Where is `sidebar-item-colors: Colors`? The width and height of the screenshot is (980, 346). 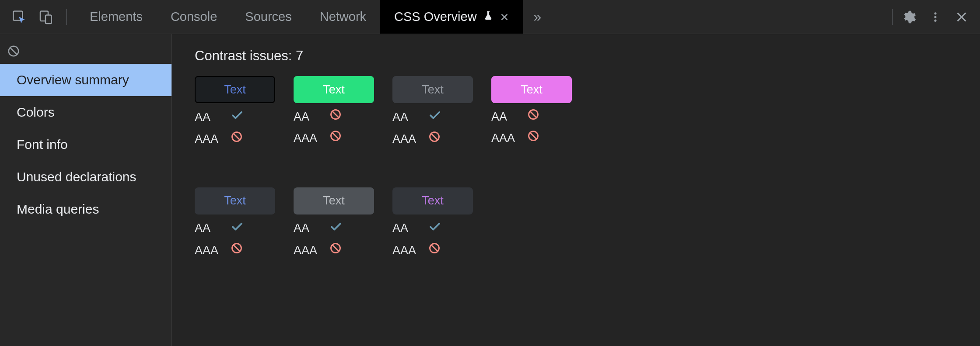
sidebar-item-colors: Colors is located at coordinates (86, 112).